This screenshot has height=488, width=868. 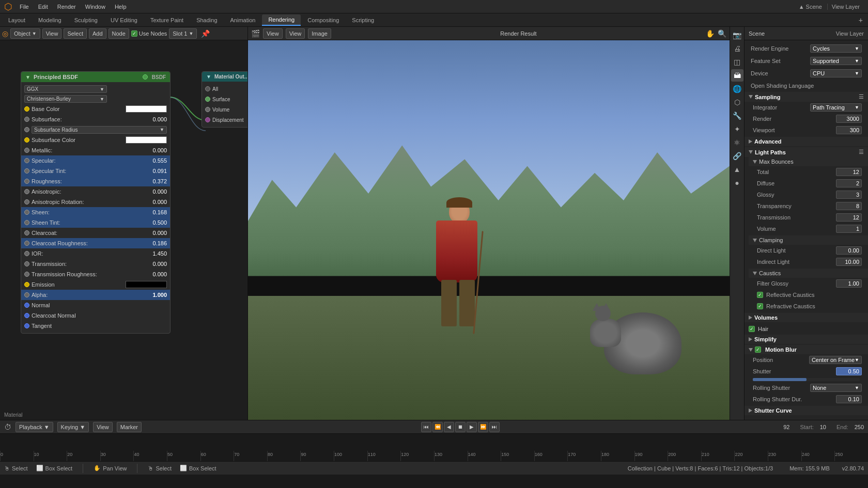 I want to click on stop-btn: ⏹, so click(x=460, y=427).